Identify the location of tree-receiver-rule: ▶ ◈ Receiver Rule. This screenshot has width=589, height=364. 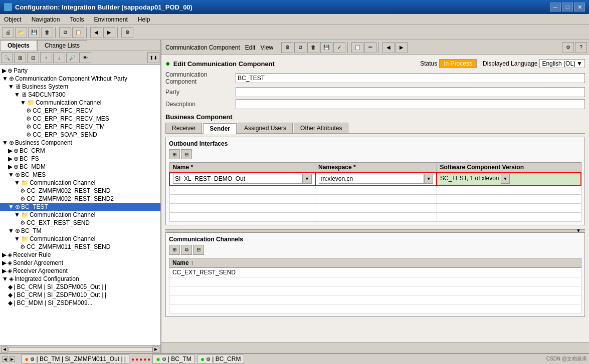
(80, 255).